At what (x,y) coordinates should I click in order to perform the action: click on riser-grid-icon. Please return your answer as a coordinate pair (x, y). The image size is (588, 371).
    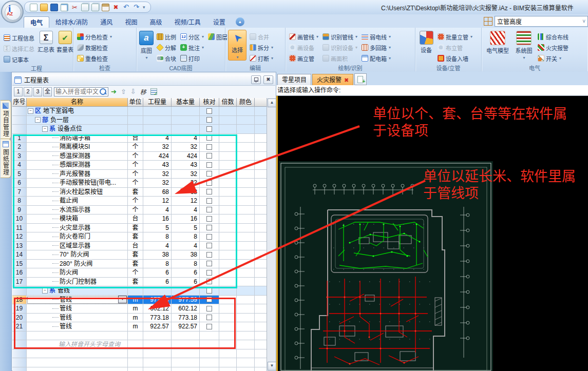
    Looking at the image, I should click on (488, 22).